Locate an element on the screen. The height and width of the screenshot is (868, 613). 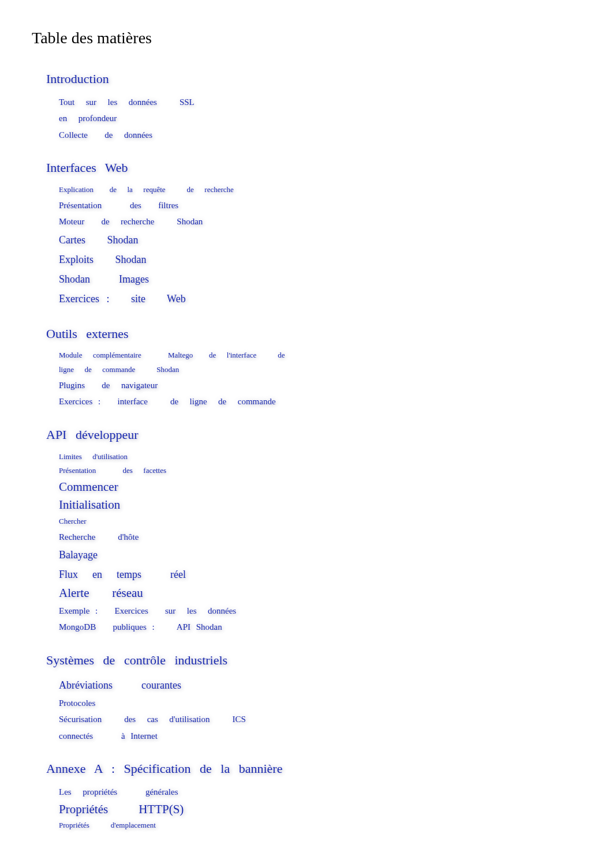
toc-item: Chercher is located at coordinates (73, 521).